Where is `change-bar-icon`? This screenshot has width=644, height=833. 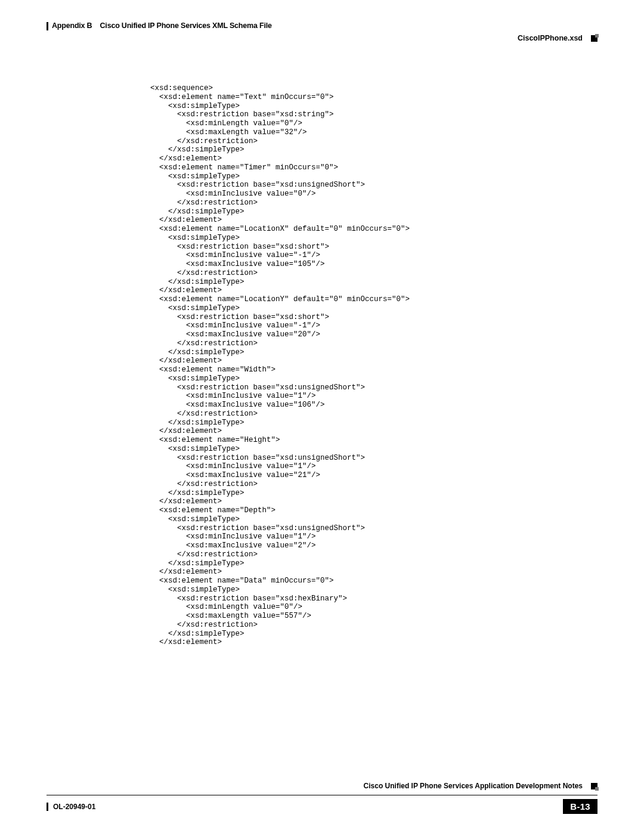
change-bar-icon is located at coordinates (48, 26).